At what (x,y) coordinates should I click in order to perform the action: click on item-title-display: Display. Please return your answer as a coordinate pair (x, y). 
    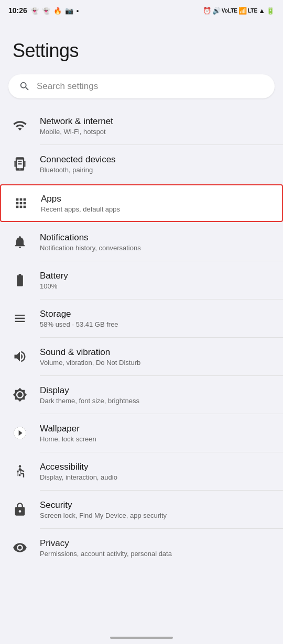
    Looking at the image, I should click on (90, 391).